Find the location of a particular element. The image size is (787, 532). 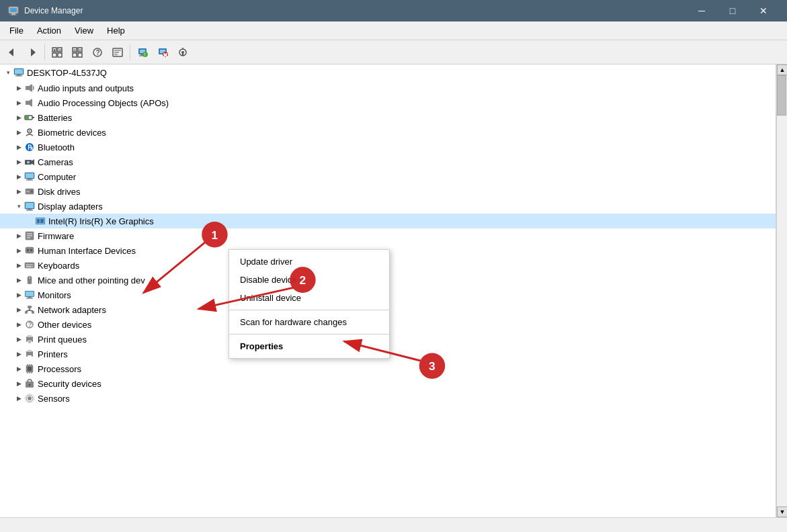

scrollbar: ▲ ▼ is located at coordinates (782, 291).